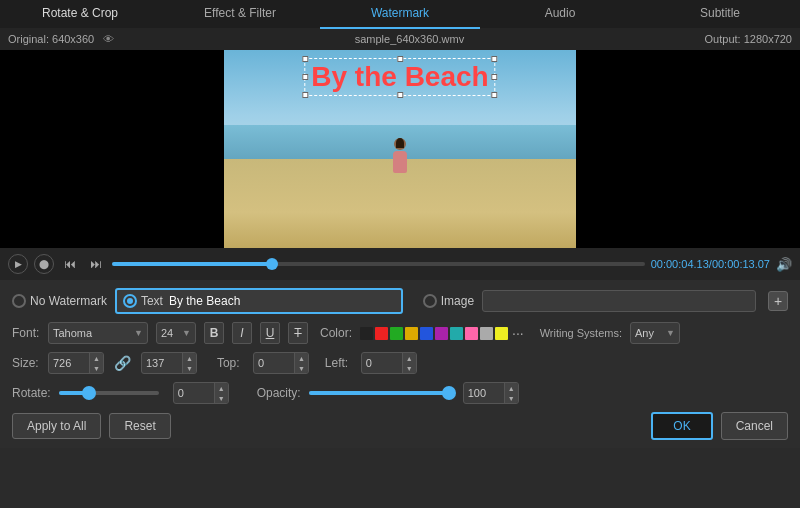 Image resolution: width=800 pixels, height=508 pixels. I want to click on opacity-slider-thumb, so click(449, 393).